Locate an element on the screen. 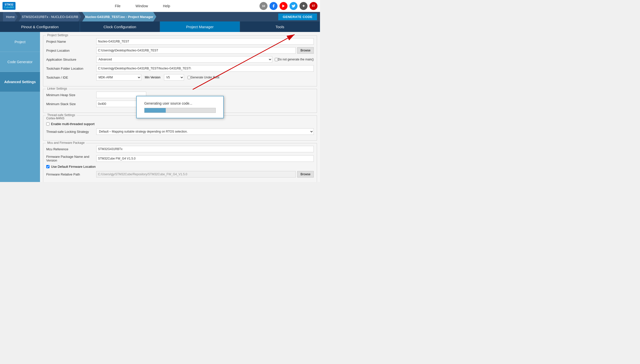 This screenshot has height=364, width=640. breadcrumb-bar: Home STM32G431RBTx - NUCLEO-G431RB Nucle… is located at coordinates (160, 17).